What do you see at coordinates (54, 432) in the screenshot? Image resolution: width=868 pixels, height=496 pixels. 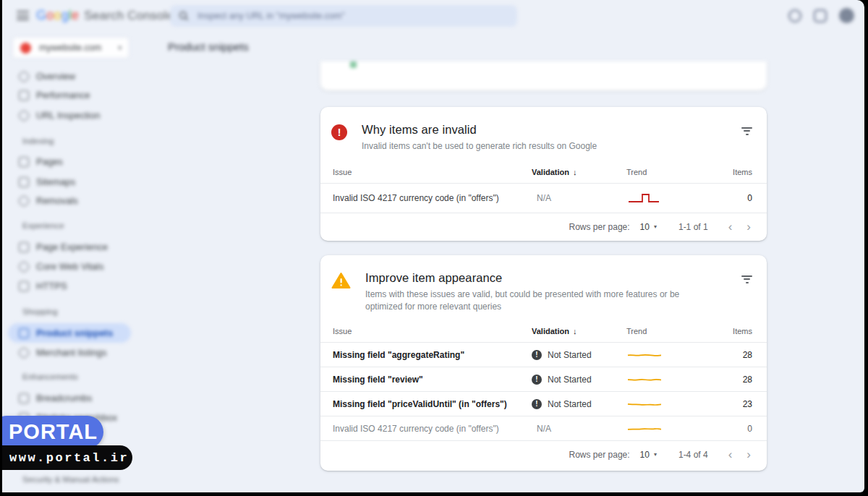 I see `watermark-brand: PORTAL` at bounding box center [54, 432].